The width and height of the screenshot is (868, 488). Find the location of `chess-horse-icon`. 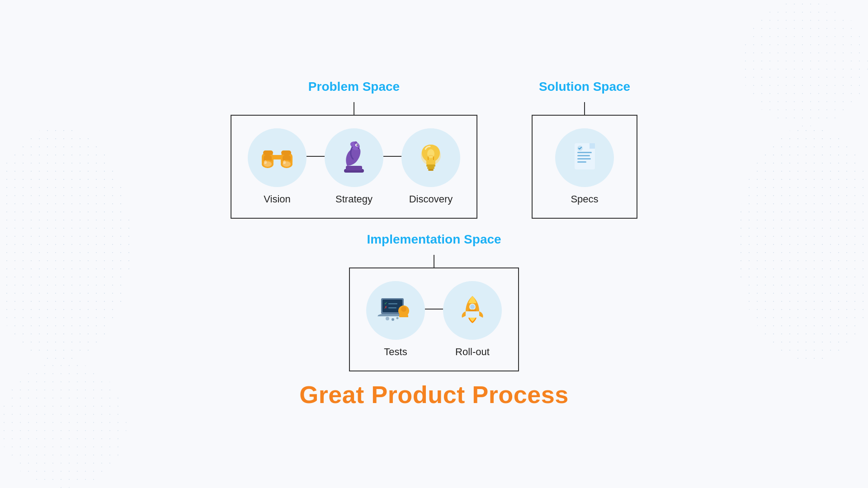

chess-horse-icon is located at coordinates (354, 158).